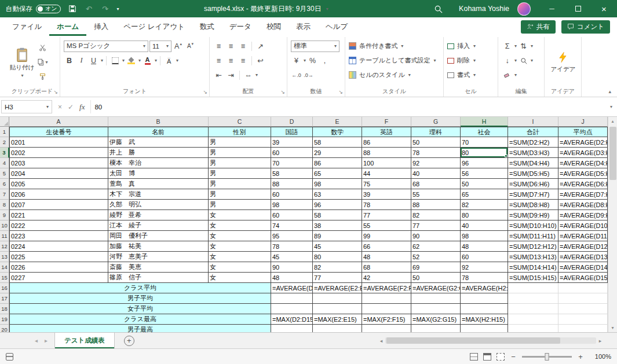  Describe the element at coordinates (240, 184) in the screenshot. I see `cell-C6: 男` at that location.